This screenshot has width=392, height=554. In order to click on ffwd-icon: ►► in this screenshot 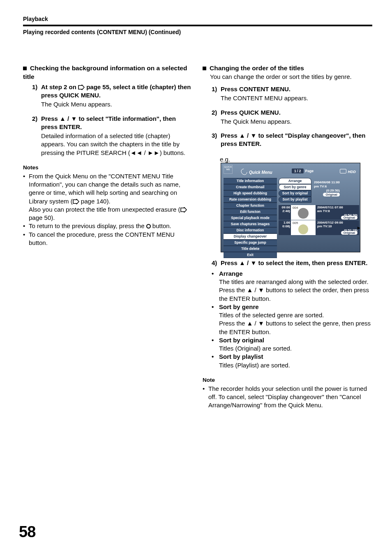, I will do `click(154, 153)`.